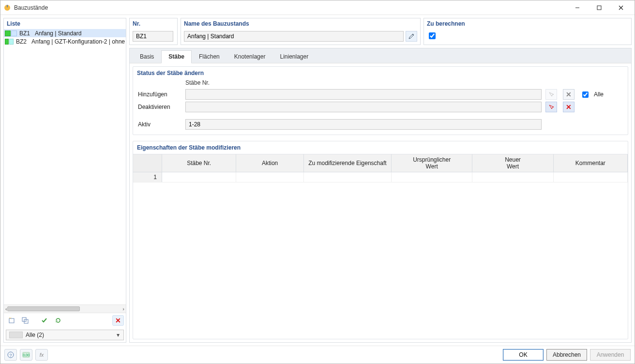  I want to click on cell-new, so click(513, 177).